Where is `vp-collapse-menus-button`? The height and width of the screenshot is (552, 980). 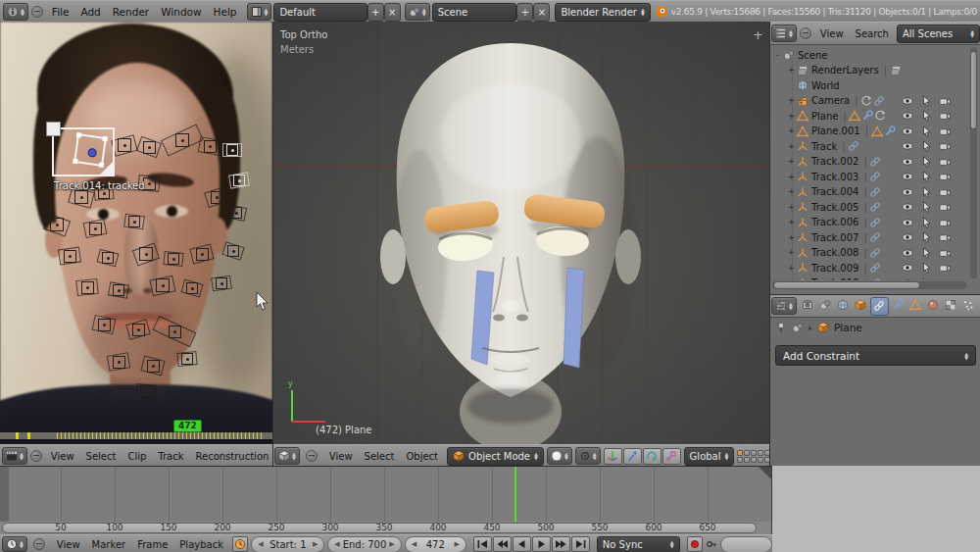 vp-collapse-menus-button is located at coordinates (312, 456).